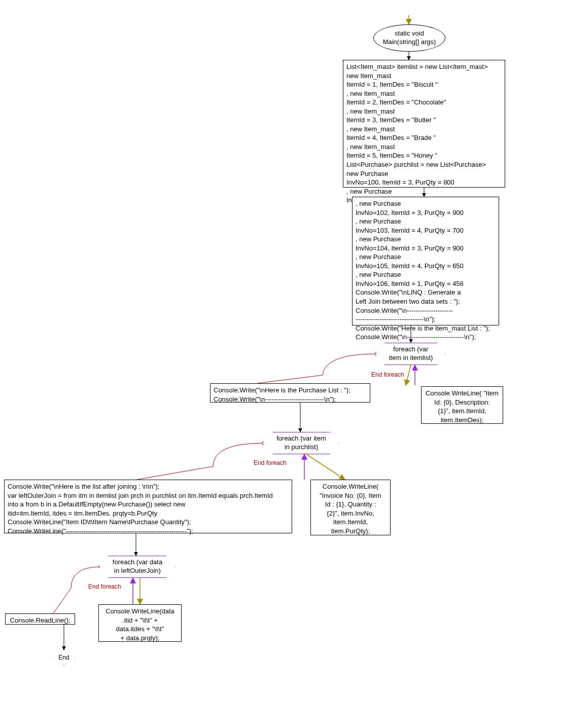 Image resolution: width=561 pixels, height=728 pixels. Describe the element at coordinates (350, 507) in the screenshot. I see `writeline-purchase: Console.WriteLine( "Invoice No: {0}, Ite…` at that location.